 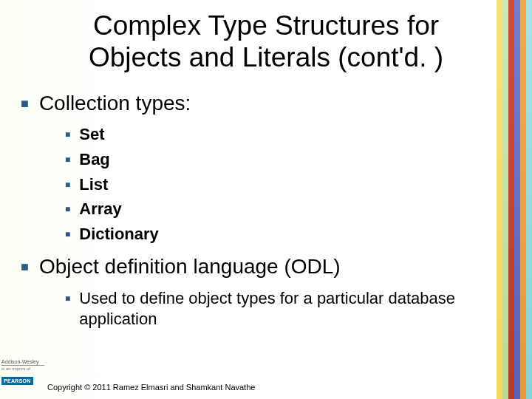 What do you see at coordinates (279, 160) in the screenshot?
I see `list-item: ■ Bag` at bounding box center [279, 160].